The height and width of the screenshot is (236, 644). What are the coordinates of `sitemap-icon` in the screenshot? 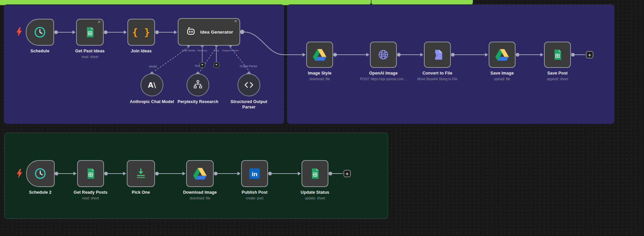 It's located at (198, 85).